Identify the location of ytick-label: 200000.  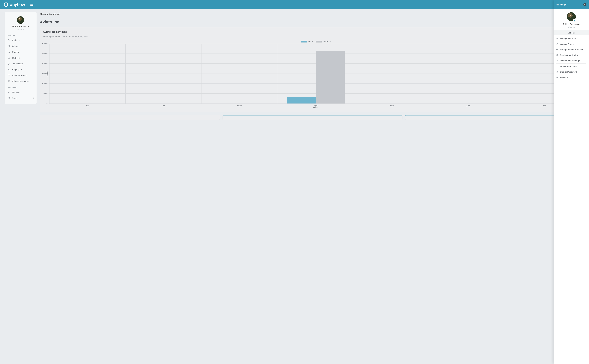
(45, 64).